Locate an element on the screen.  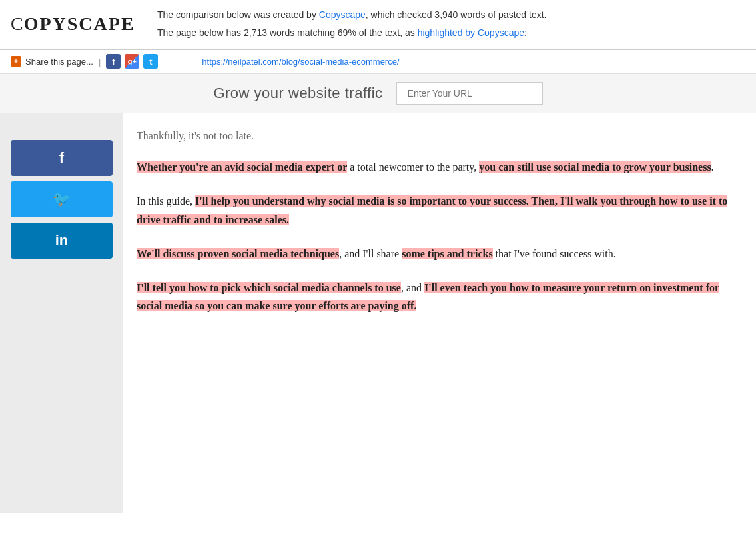
copyscape-link2: highlighted by Copyscape is located at coordinates (471, 33).